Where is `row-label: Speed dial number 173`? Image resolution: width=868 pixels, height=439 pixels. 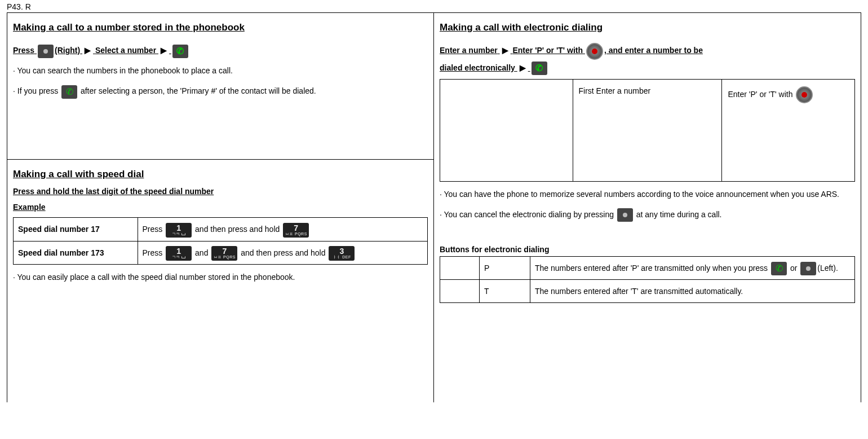
row-label: Speed dial number 173 is located at coordinates (76, 253).